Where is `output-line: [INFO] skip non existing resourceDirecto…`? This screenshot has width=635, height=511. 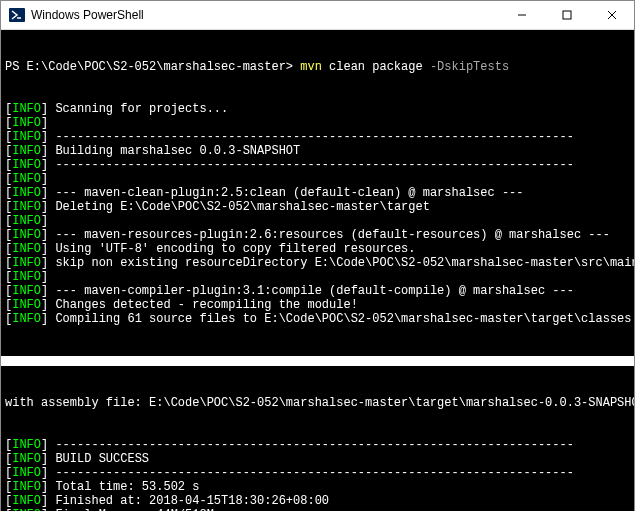
output-line: [INFO] skip non existing resourceDirecto… is located at coordinates (318, 263).